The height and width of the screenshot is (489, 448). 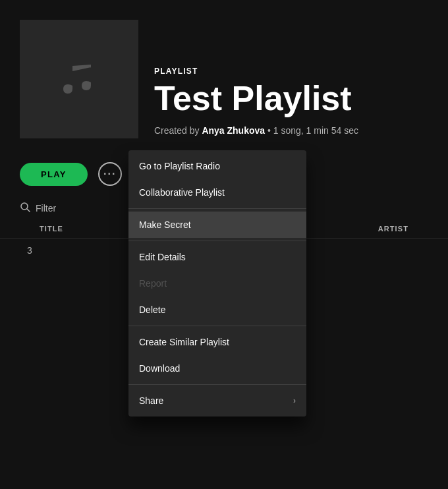 What do you see at coordinates (153, 283) in the screenshot?
I see `menu-item-label-report: Report` at bounding box center [153, 283].